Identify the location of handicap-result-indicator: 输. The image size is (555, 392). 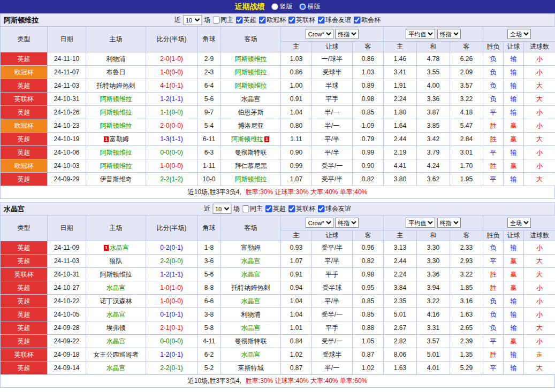
(514, 355).